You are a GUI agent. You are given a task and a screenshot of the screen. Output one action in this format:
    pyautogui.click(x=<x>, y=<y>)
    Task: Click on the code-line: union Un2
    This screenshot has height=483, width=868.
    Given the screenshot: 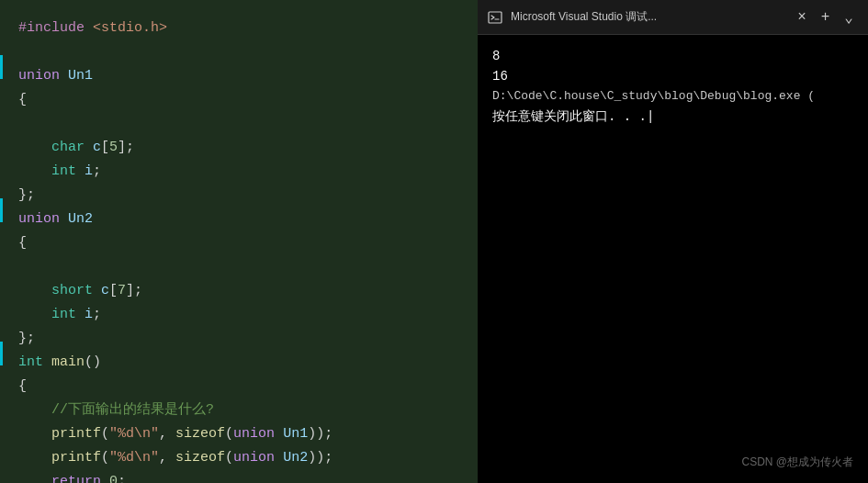 What is the action you would take?
    pyautogui.click(x=242, y=219)
    